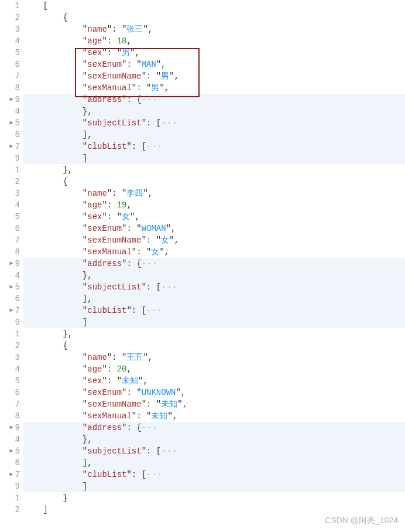  What do you see at coordinates (114, 287) in the screenshot?
I see `json-key: subjectList` at bounding box center [114, 287].